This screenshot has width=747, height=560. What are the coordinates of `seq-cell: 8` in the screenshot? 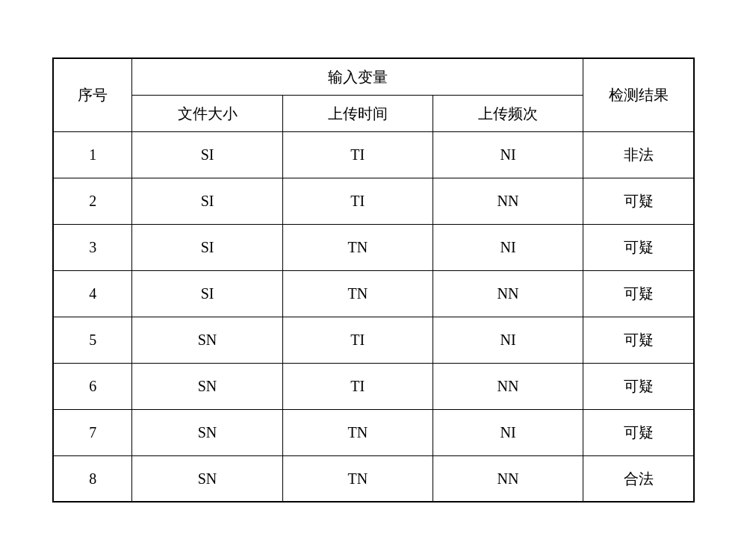 It's located at (93, 479).